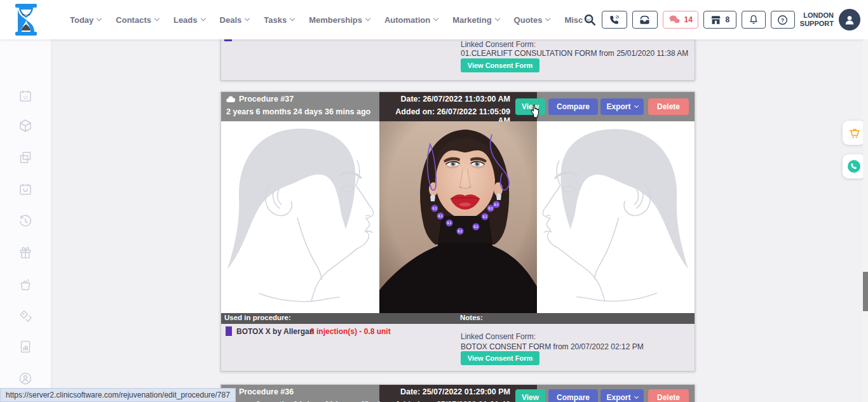 The image size is (868, 402). I want to click on nav-memberships: Memberships, so click(339, 20).